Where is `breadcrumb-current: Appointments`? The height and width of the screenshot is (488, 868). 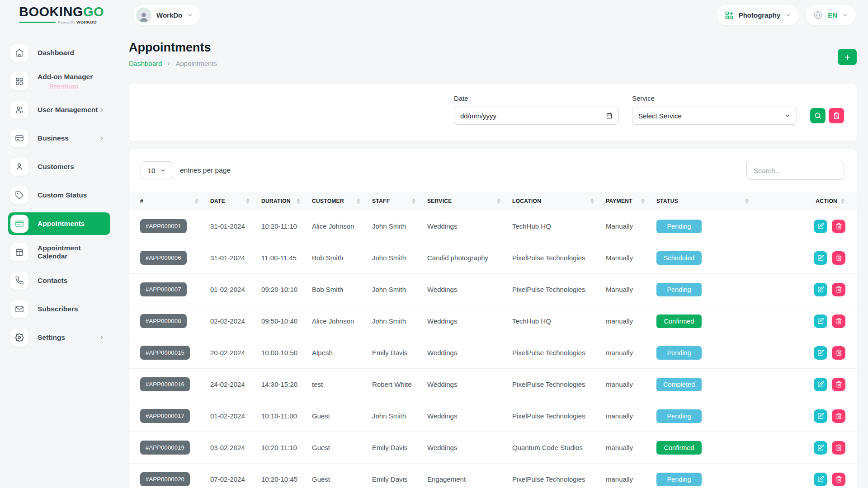 breadcrumb-current: Appointments is located at coordinates (196, 63).